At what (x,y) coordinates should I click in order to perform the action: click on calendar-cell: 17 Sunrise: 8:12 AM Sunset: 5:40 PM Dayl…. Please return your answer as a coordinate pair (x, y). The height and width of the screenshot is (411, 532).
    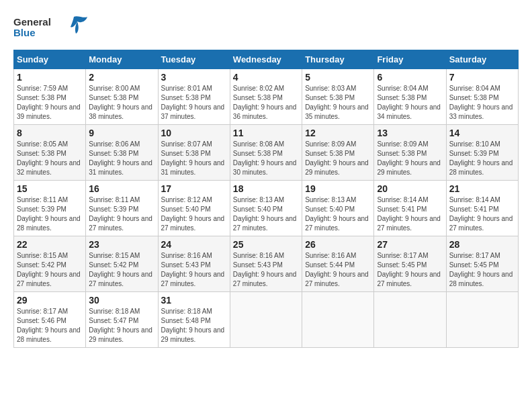
    Looking at the image, I should click on (193, 208).